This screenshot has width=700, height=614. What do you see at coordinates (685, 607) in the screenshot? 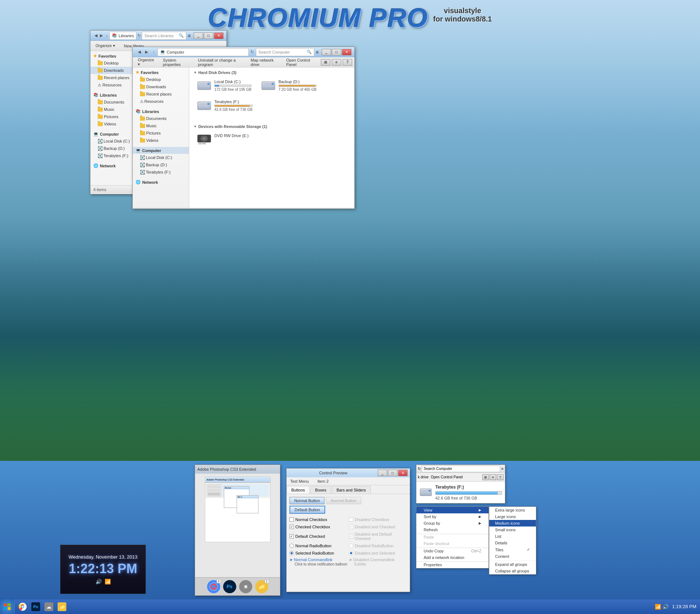
I see `taskbar-clock: 1:19:28 PM` at bounding box center [685, 607].